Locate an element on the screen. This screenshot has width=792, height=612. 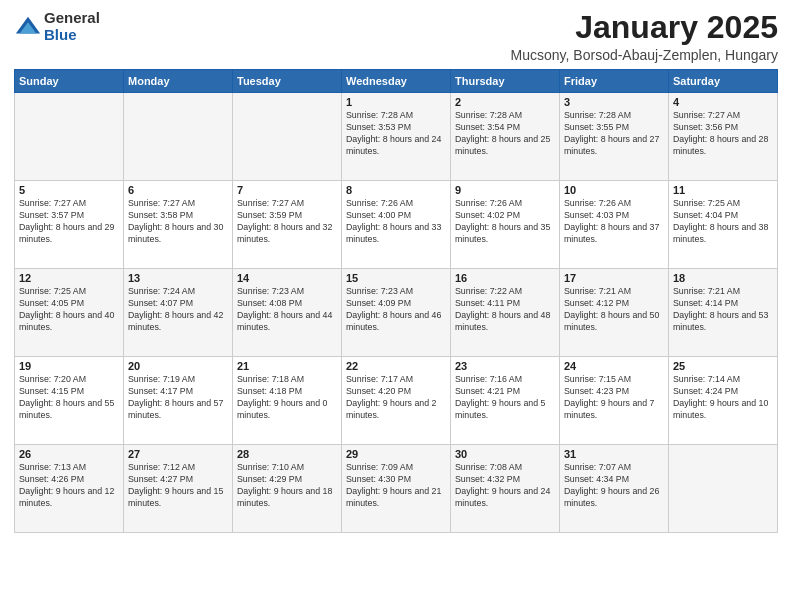
day-info: Sunrise: 7:14 AMSunset: 4:24 PMDaylight:… is located at coordinates (723, 398).